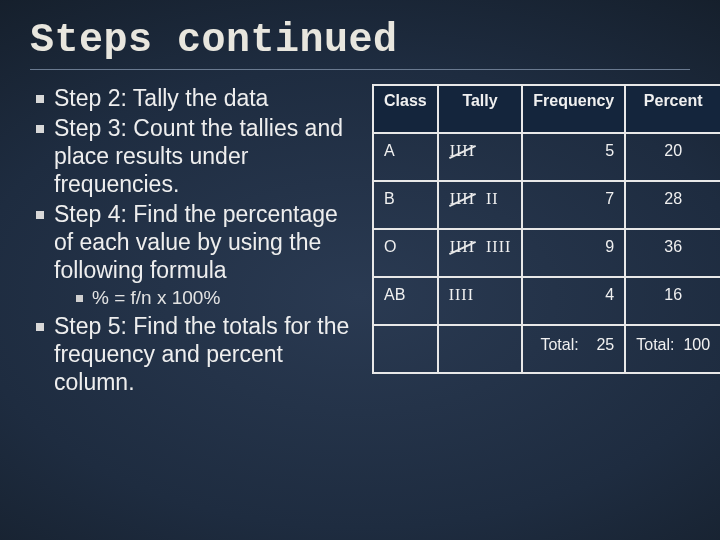  What do you see at coordinates (546, 157) in the screenshot?
I see `table-row: A IIII 5 20` at bounding box center [546, 157].